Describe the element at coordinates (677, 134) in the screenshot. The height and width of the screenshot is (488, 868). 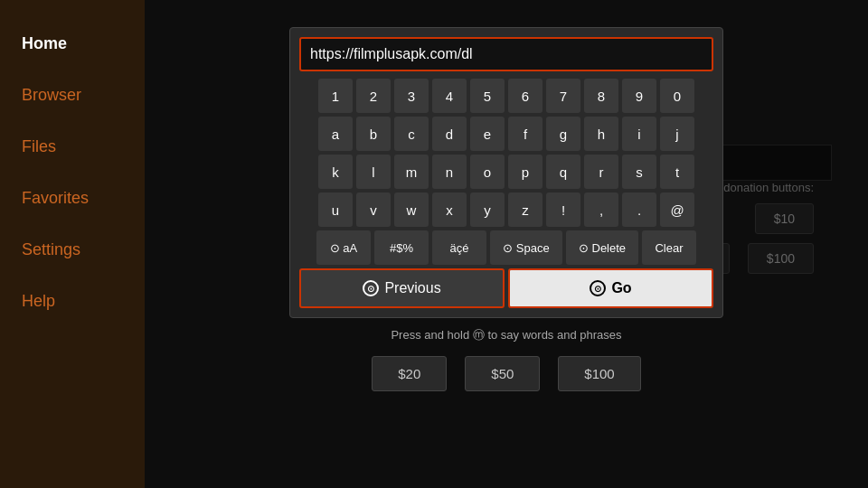
I see `key-j: j` at that location.